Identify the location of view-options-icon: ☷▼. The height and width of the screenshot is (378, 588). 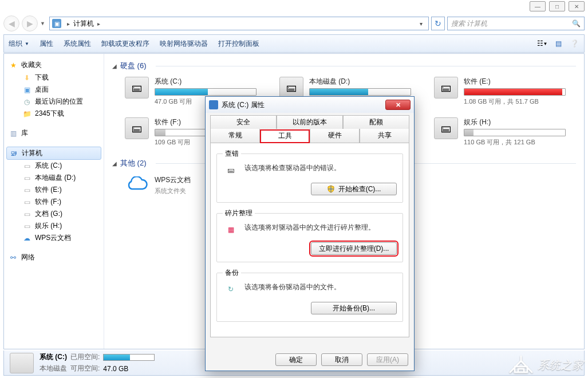
(542, 44).